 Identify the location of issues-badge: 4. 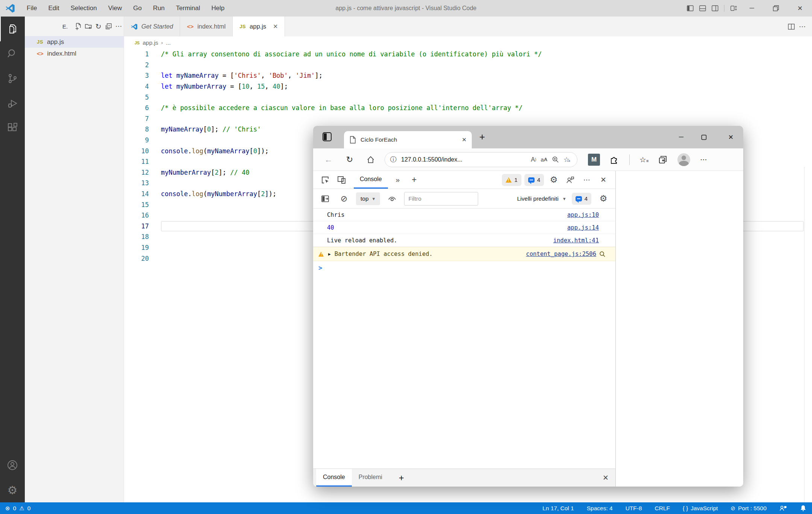
(534, 180).